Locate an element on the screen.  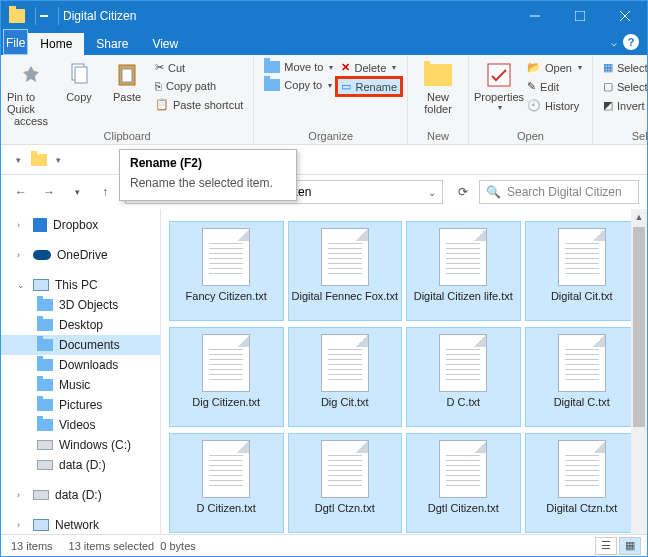
refresh-button: ⟳ is located at coordinates (463, 192).